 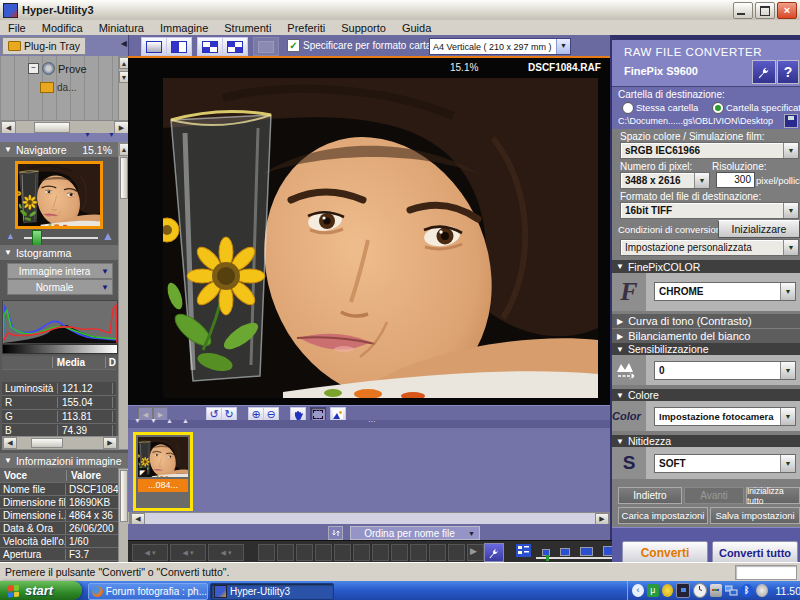 What do you see at coordinates (788, 72) in the screenshot?
I see `help-button: ?` at bounding box center [788, 72].